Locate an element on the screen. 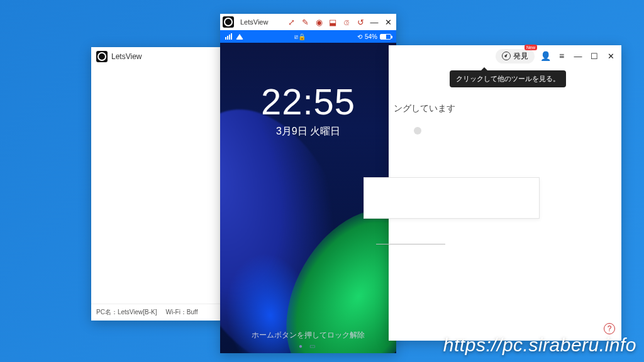  brush-icon: ✎ is located at coordinates (305, 22).